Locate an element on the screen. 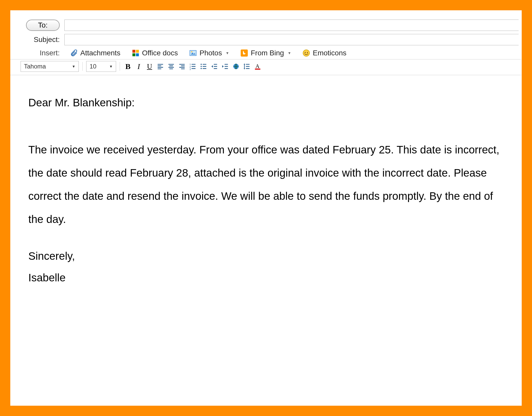 This screenshot has width=532, height=416. align-right-button is located at coordinates (182, 66).